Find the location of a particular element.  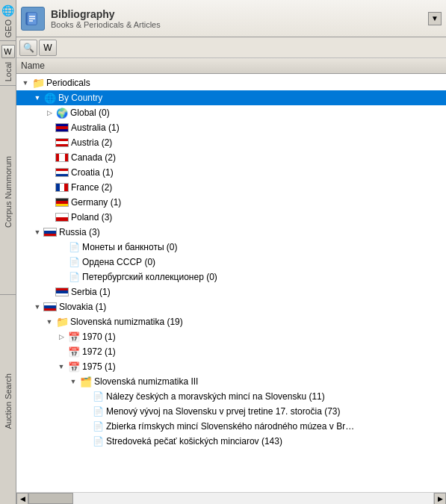

globe-icon: 🌐 is located at coordinates (50, 98).